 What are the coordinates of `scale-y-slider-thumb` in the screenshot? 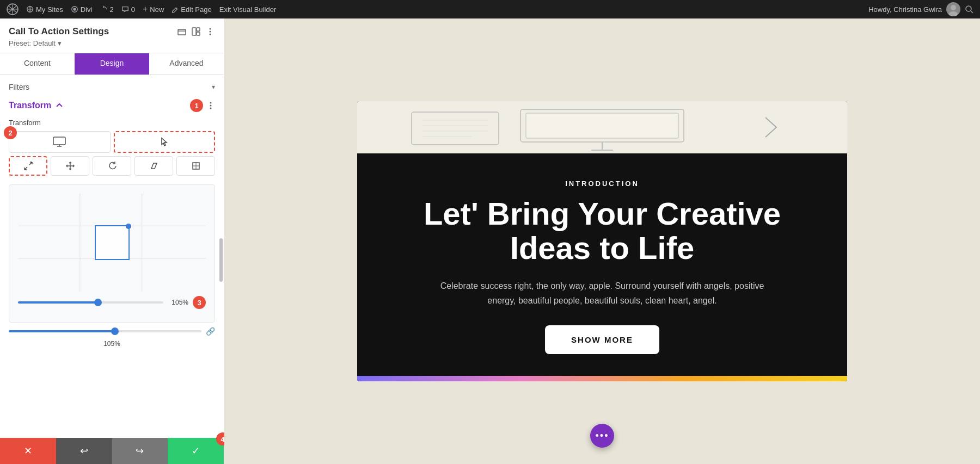 It's located at (115, 331).